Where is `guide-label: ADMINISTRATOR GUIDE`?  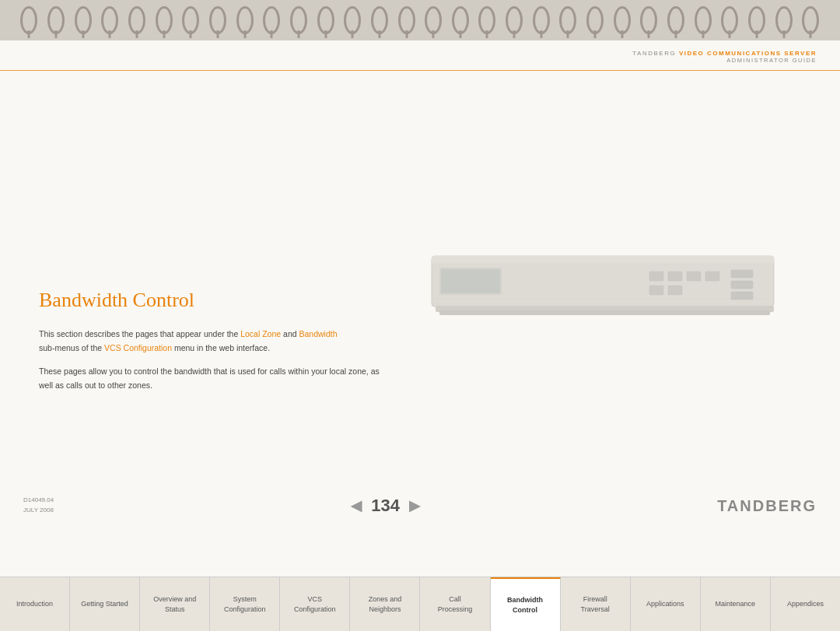 guide-label: ADMINISTRATOR GUIDE is located at coordinates (420, 61).